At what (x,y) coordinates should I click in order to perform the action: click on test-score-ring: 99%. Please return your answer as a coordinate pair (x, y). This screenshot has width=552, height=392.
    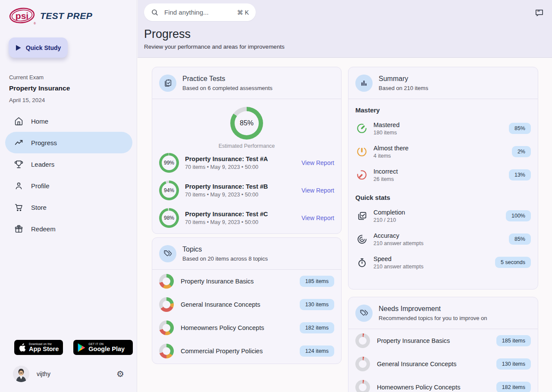
    Looking at the image, I should click on (169, 163).